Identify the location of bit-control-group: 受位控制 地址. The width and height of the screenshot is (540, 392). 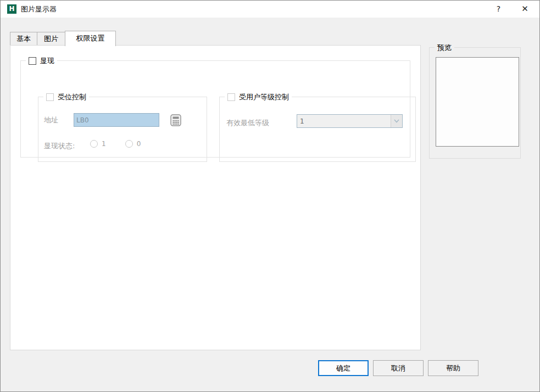
(123, 130).